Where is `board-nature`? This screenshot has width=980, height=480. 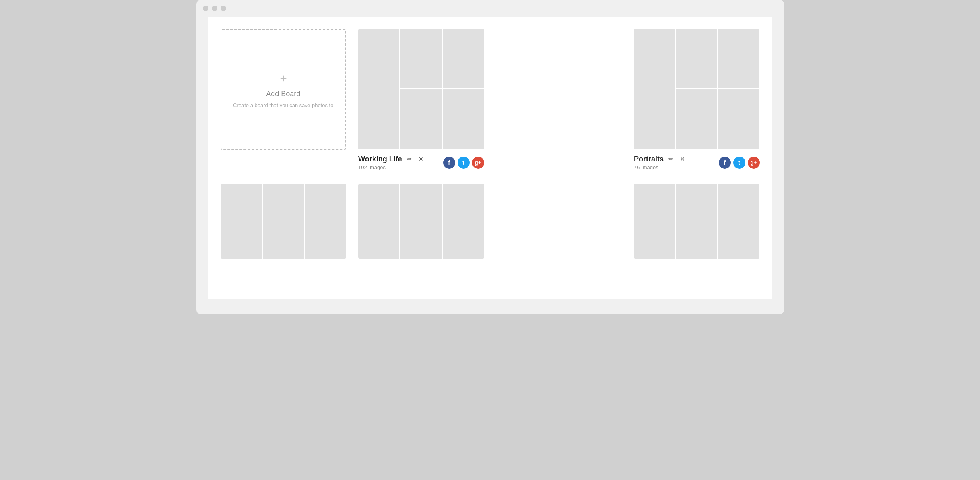 board-nature is located at coordinates (697, 221).